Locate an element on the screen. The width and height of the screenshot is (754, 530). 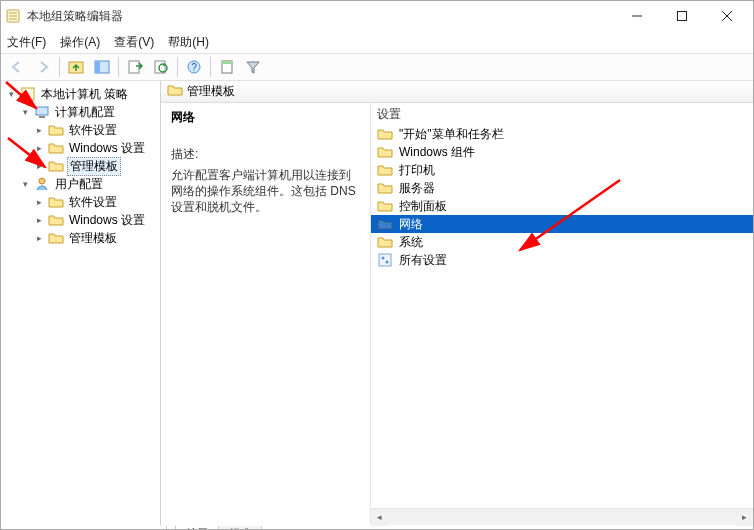
list-row: 所有设置 is located at coordinates (562, 260).